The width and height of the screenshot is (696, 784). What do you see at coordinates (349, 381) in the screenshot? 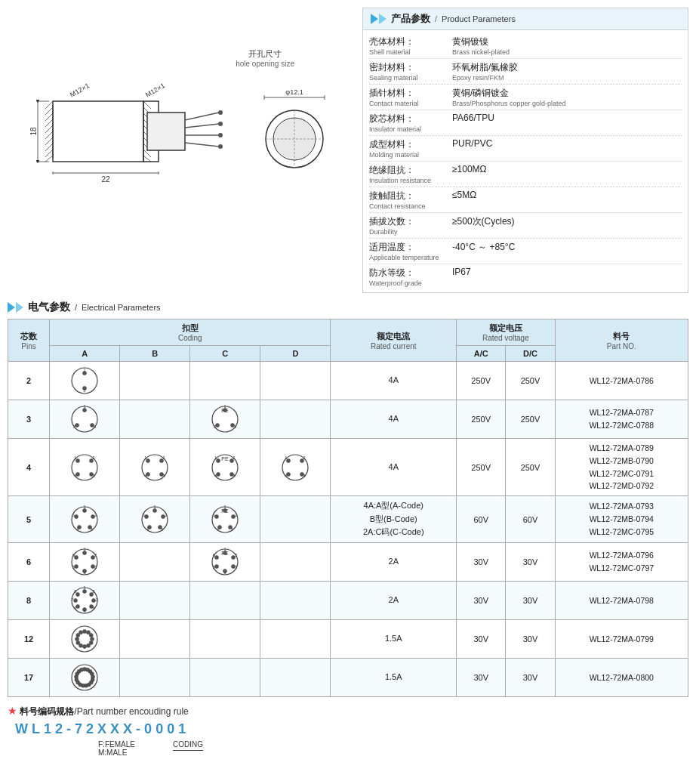
I see `table-row: 2 12 4A 250V 250V WL12-72MA-0786` at bounding box center [349, 381].